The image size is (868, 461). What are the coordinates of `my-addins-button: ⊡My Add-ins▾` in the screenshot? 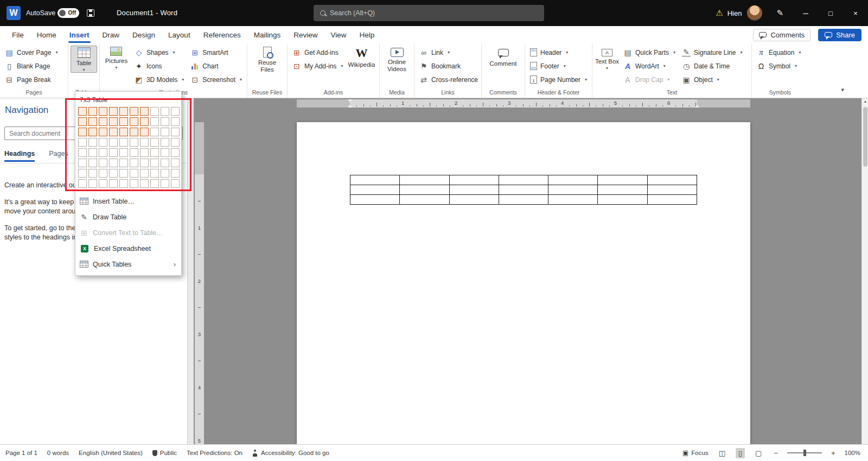 It's located at (318, 66).